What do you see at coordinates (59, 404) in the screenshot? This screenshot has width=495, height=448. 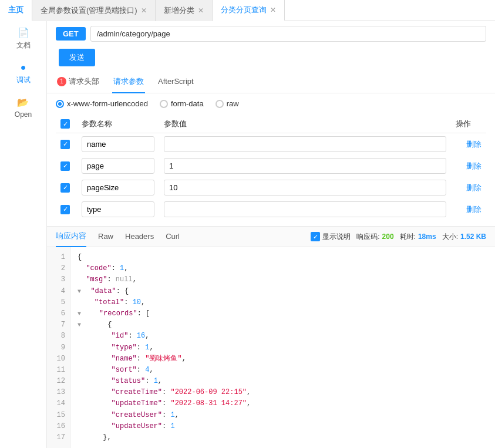 I see `line-number: 14` at bounding box center [59, 404].